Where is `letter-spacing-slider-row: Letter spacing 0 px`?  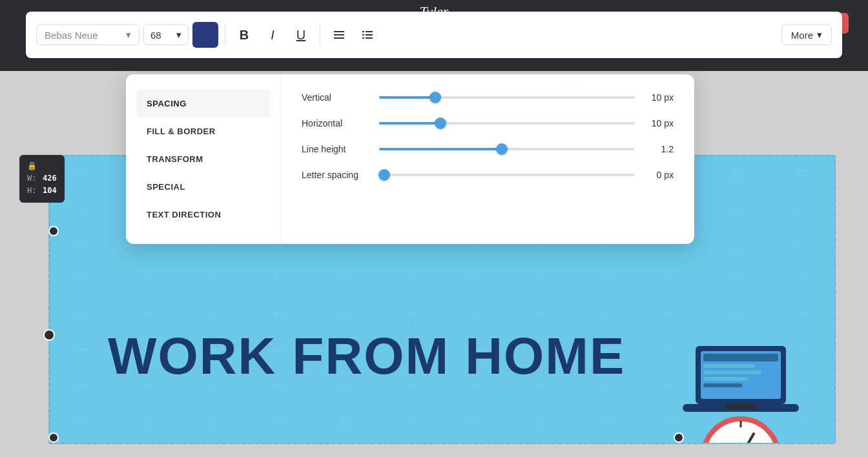
letter-spacing-slider-row: Letter spacing 0 px is located at coordinates (488, 175).